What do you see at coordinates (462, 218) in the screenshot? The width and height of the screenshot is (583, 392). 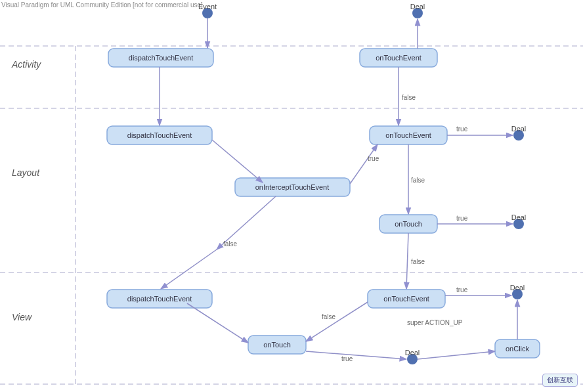 I see `true3-label: true` at bounding box center [462, 218].